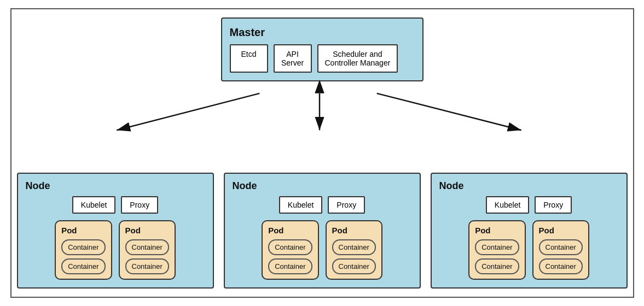 This screenshot has height=306, width=644. Describe the element at coordinates (249, 58) in the screenshot. I see `etcd-box: Etcd` at that location.